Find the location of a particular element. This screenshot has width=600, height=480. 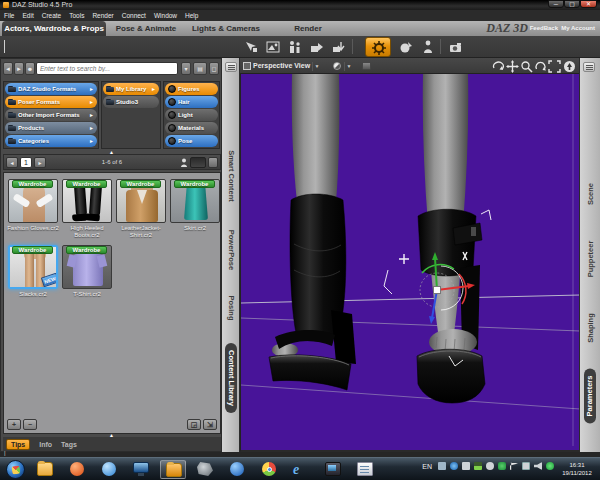

filter-button: ◻ is located at coordinates (214, 68).